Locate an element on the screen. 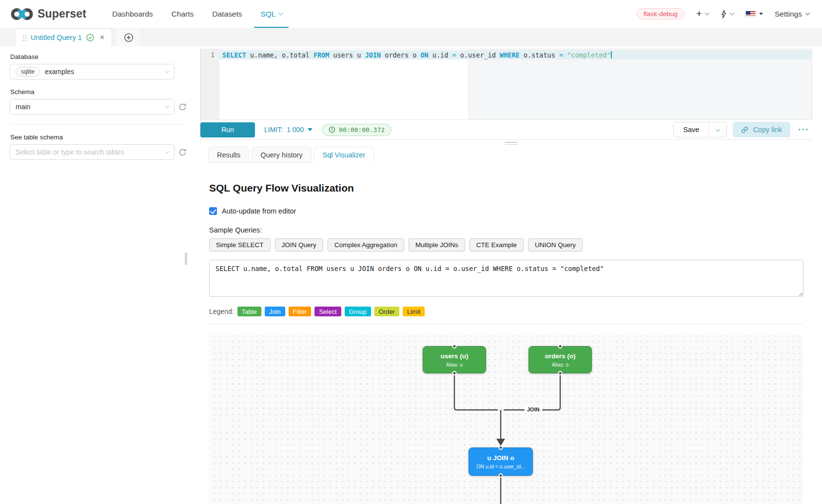 The width and height of the screenshot is (822, 504). save-split-button: Save is located at coordinates (700, 130).